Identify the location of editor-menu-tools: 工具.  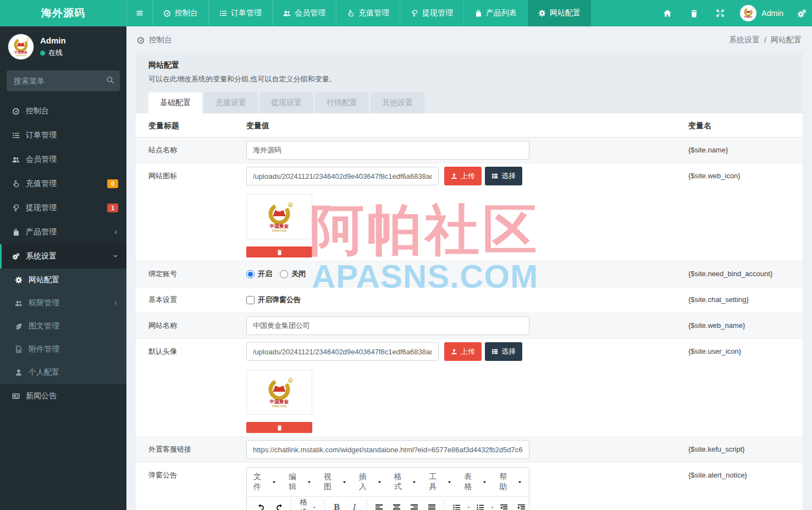
(440, 482).